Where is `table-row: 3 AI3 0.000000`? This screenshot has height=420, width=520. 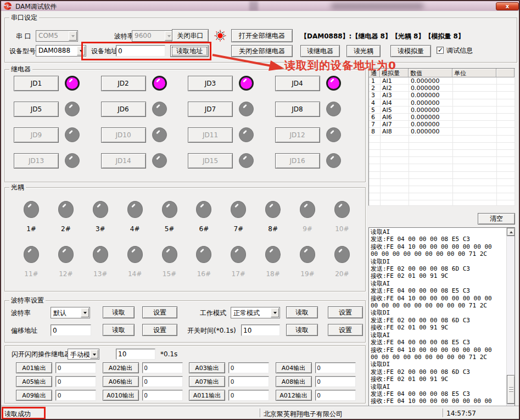
table-row: 3 AI3 0.000000 is located at coordinates (441, 96).